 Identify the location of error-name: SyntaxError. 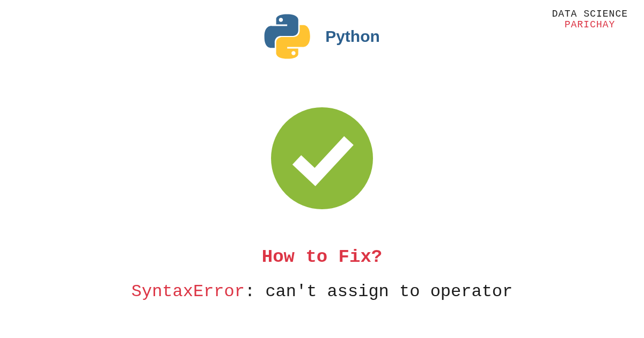
(188, 292).